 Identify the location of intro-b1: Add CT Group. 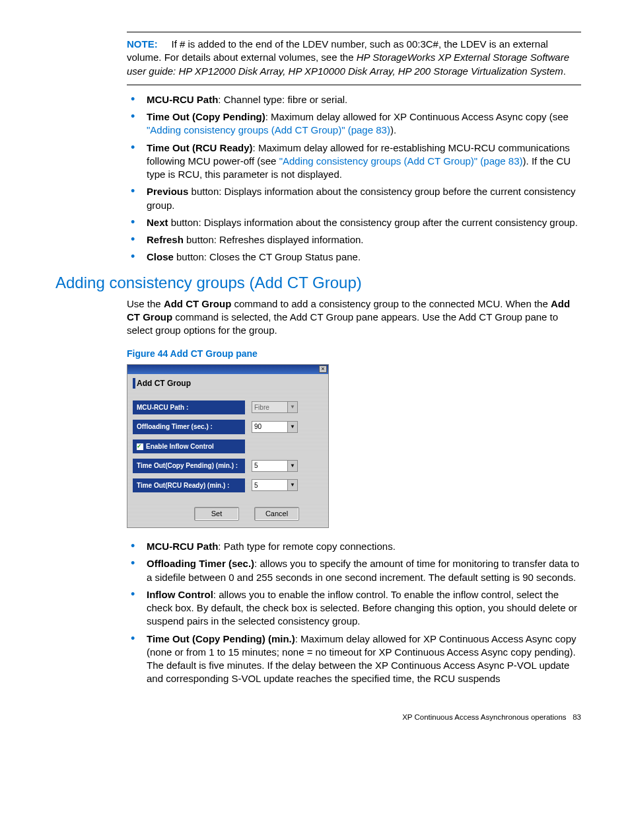
(197, 304).